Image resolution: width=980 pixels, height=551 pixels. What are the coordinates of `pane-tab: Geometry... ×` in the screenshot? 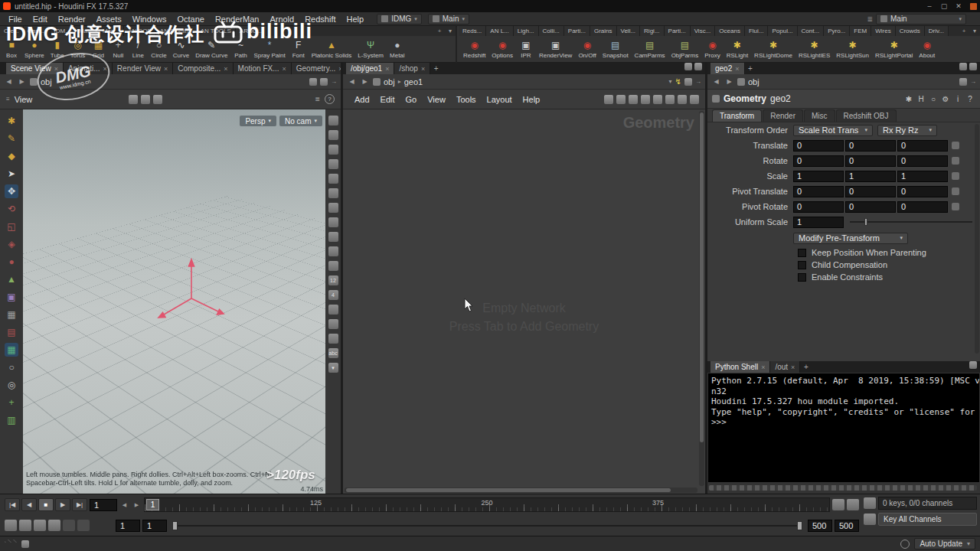 It's located at (316, 69).